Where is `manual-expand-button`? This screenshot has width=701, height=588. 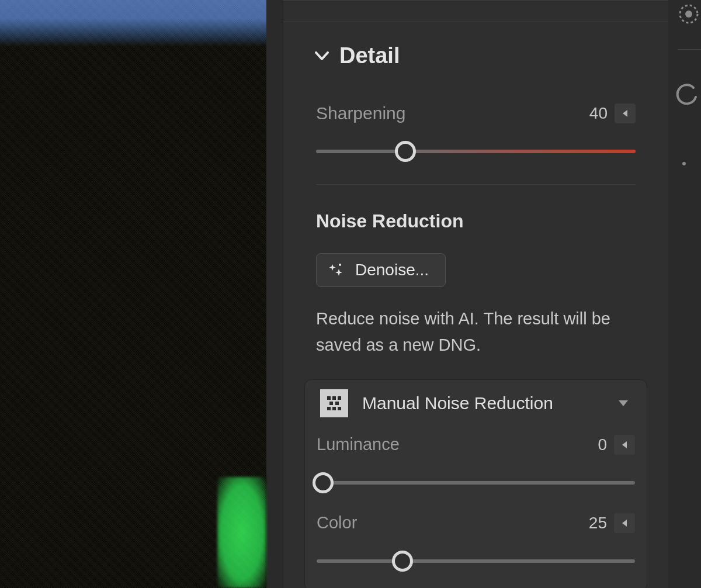
manual-expand-button is located at coordinates (623, 403).